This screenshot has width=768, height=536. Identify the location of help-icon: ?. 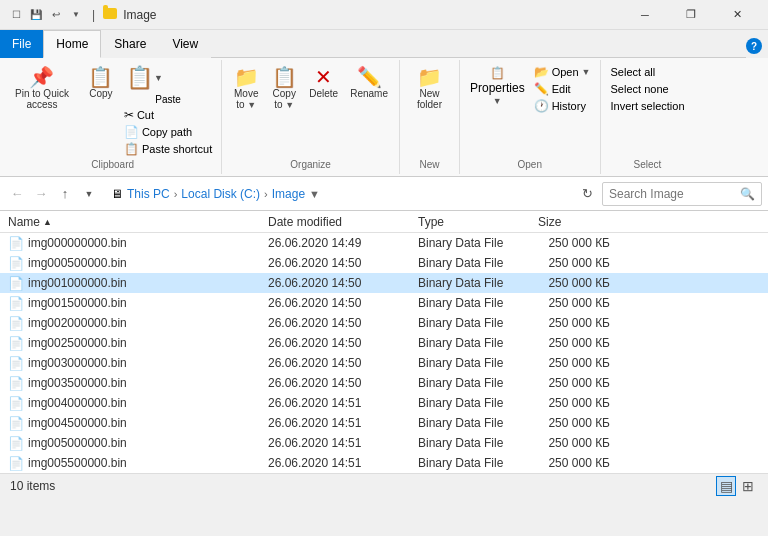
(754, 46).